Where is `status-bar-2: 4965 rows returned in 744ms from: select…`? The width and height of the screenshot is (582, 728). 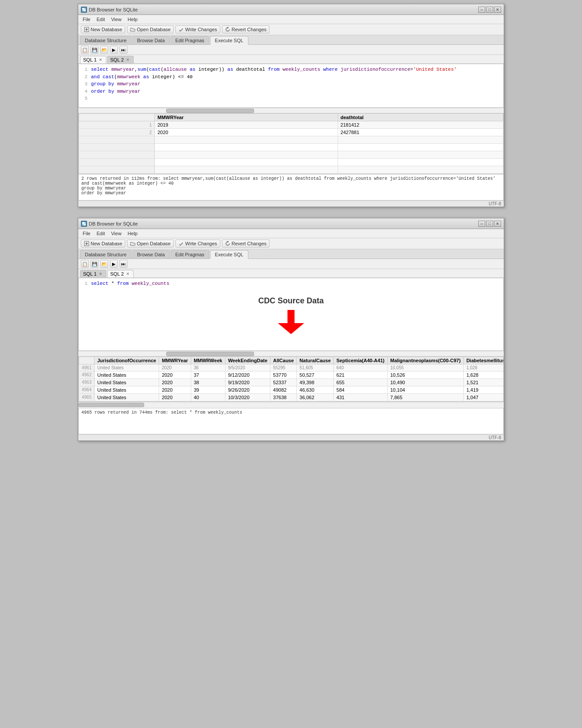
status-bar-2: 4965 rows returned in 744ms from: select… is located at coordinates (291, 421).